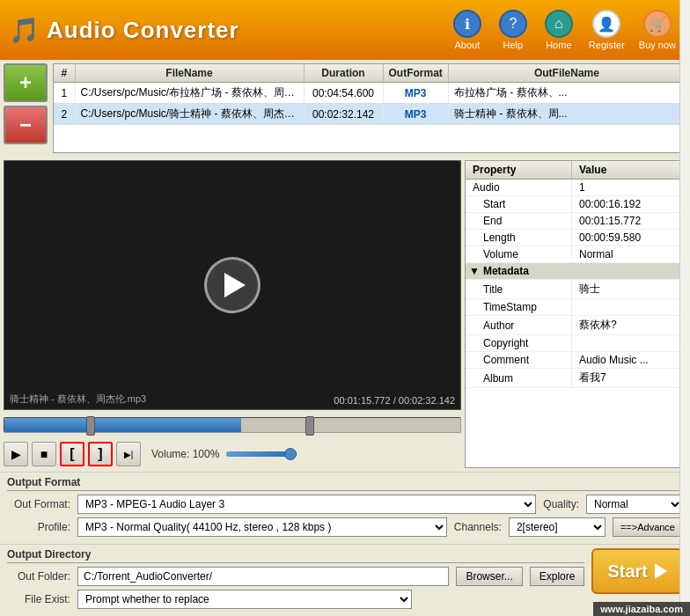  I want to click on profile-field-label: Profile:, so click(39, 527).